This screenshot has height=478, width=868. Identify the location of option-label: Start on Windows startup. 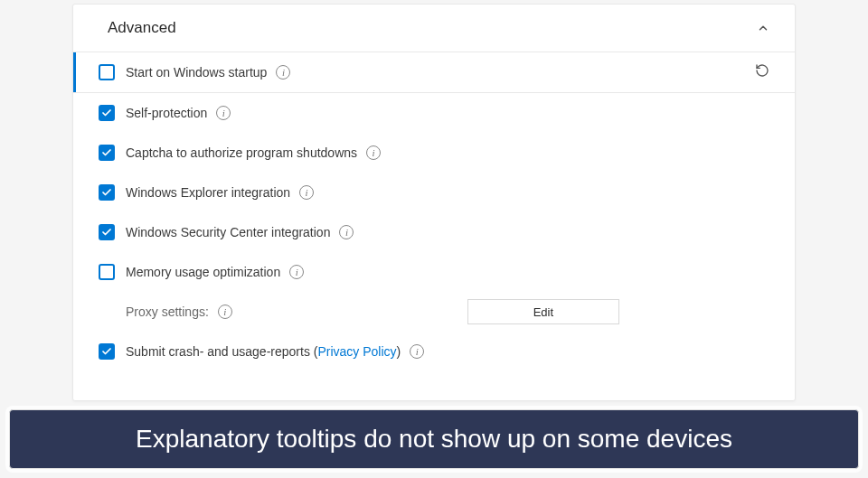
(196, 72).